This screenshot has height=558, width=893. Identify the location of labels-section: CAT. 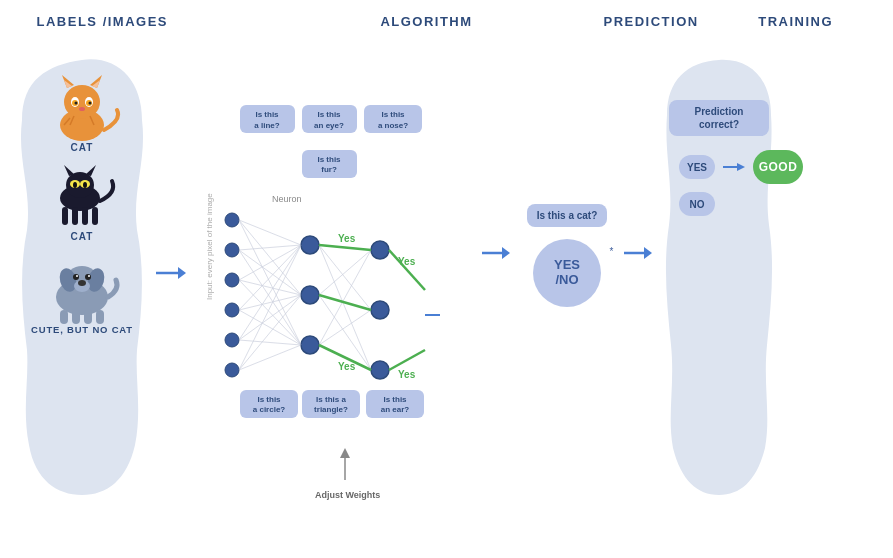
(82, 275).